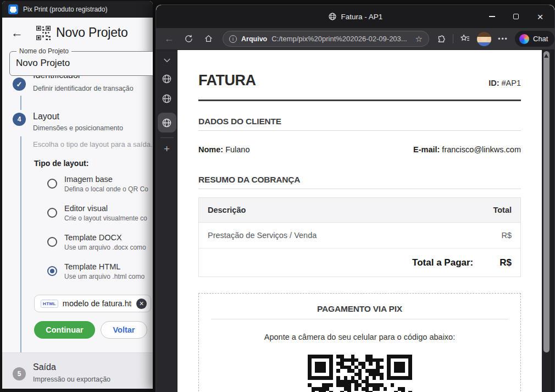 This screenshot has width=555, height=392. Describe the element at coordinates (100, 242) in the screenshot. I see `option-template-docx: Template DOCX Use um arquivo .docx como` at that location.